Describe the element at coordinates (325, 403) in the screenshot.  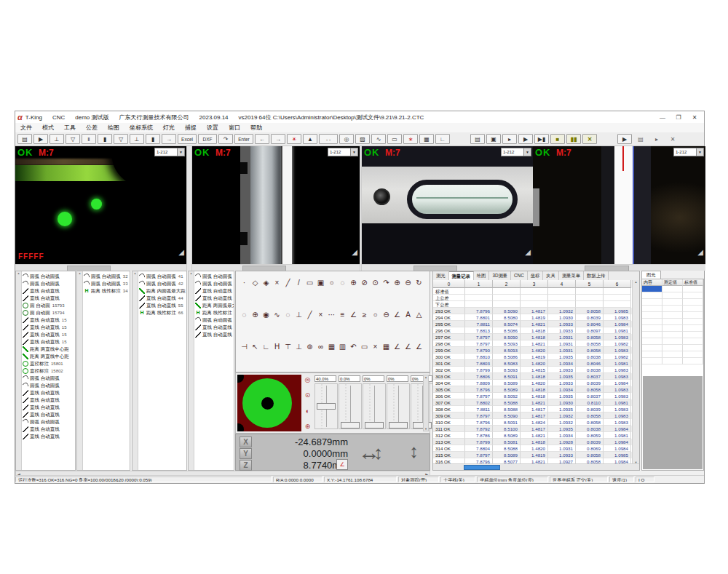
I see `light-slider-1: 40.0%` at that location.